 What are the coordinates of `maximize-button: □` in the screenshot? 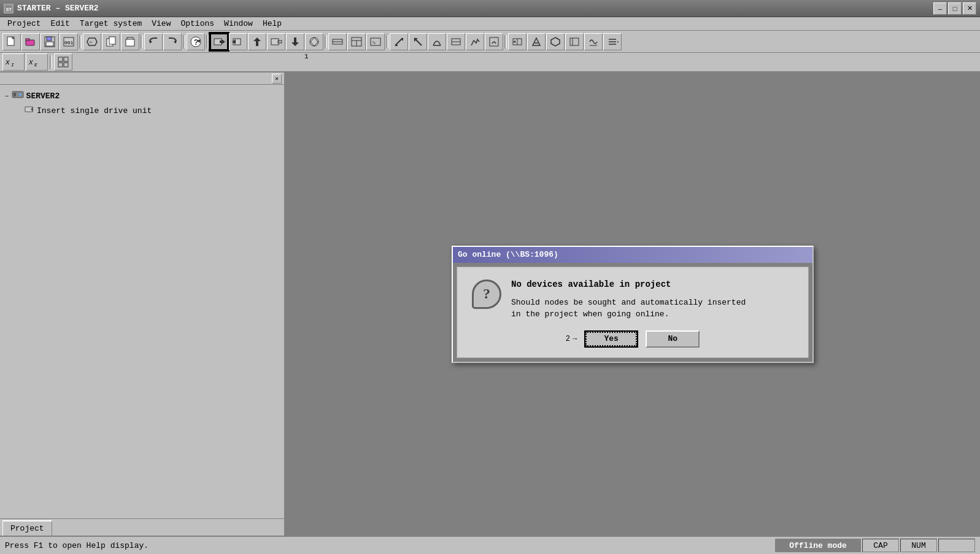 It's located at (955, 9).